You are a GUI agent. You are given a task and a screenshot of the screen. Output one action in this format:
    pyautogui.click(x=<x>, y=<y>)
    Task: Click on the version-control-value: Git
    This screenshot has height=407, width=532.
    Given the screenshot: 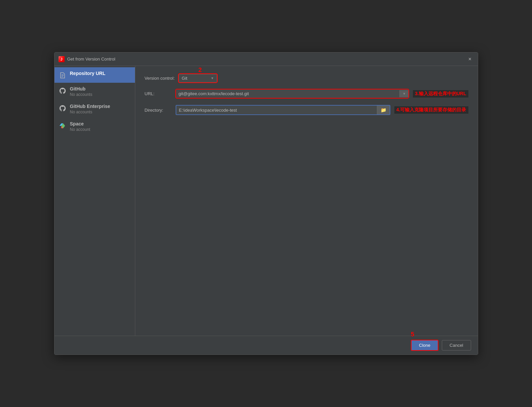 What is the action you would take?
    pyautogui.click(x=195, y=78)
    